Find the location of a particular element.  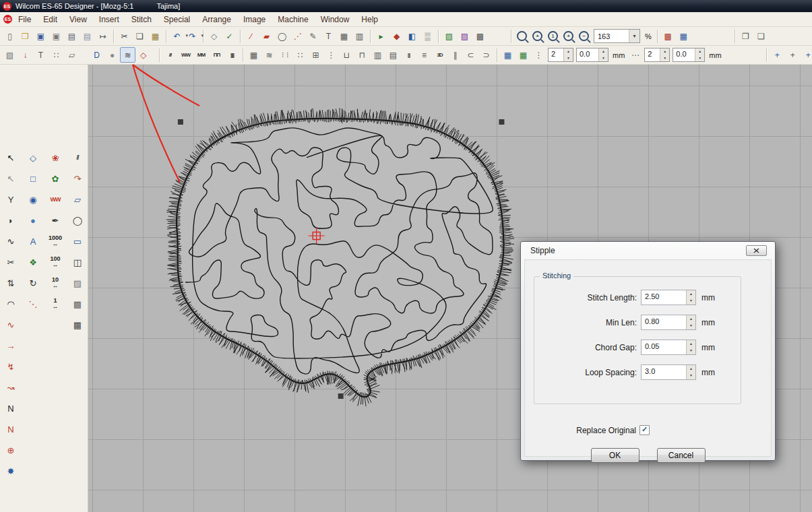

cancel-button: Cancel is located at coordinates (681, 455).